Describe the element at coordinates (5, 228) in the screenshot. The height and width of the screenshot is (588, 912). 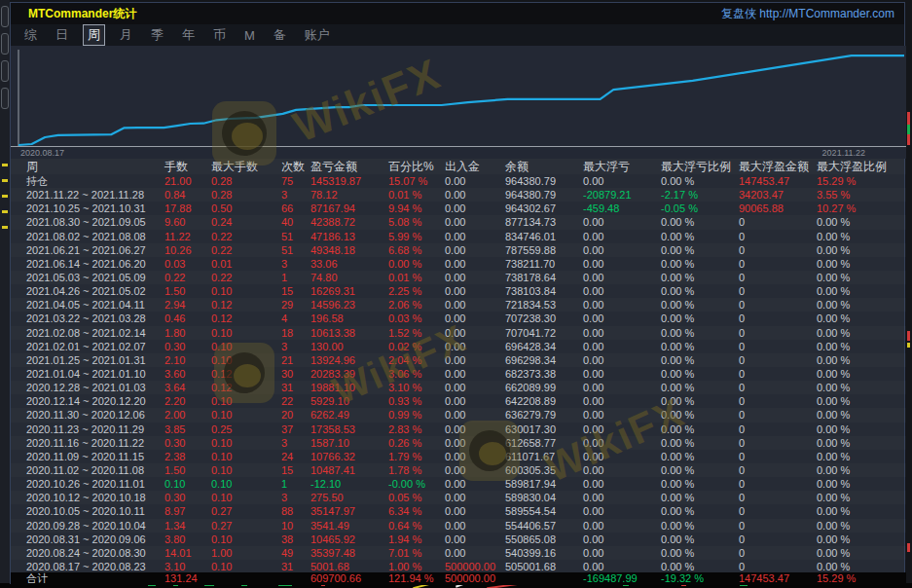
I see `background-yellow-mark` at that location.